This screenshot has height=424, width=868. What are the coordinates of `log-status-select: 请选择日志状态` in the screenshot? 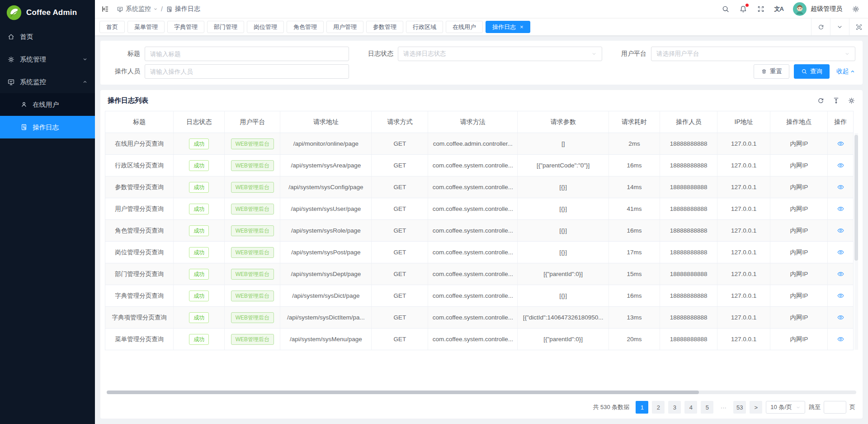 It's located at (500, 54).